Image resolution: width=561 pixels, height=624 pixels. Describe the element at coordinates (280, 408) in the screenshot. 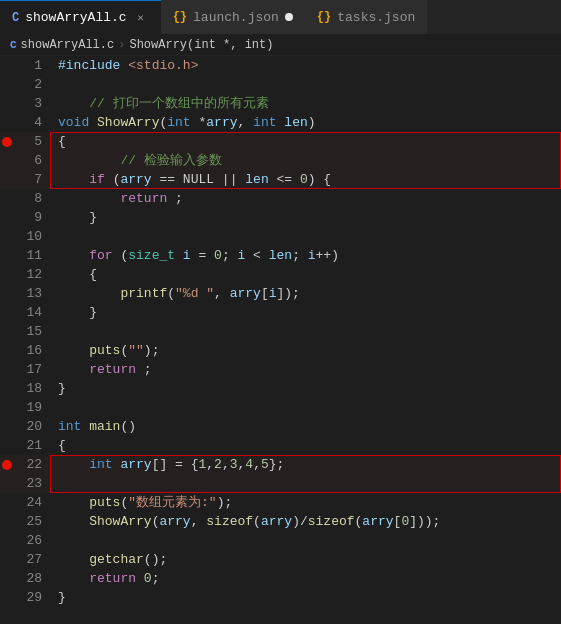

I see `line-row: 19` at that location.